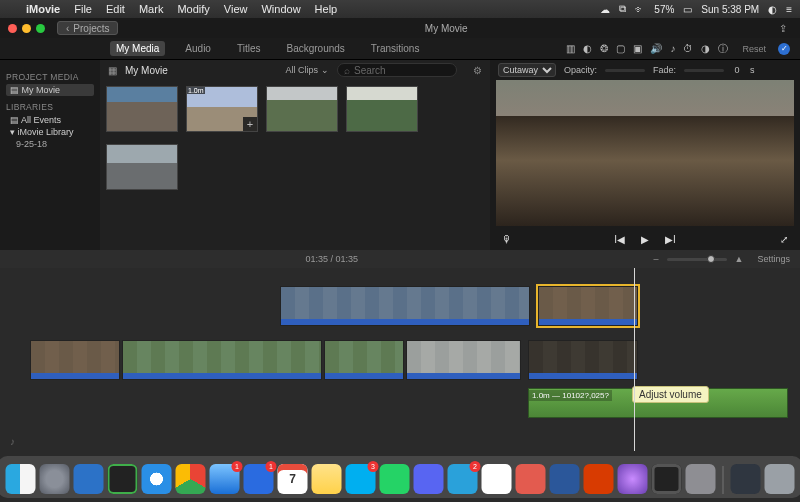 The width and height of the screenshot is (800, 502). Describe the element at coordinates (701, 479) in the screenshot. I see `dock-preferences-icon` at that location.